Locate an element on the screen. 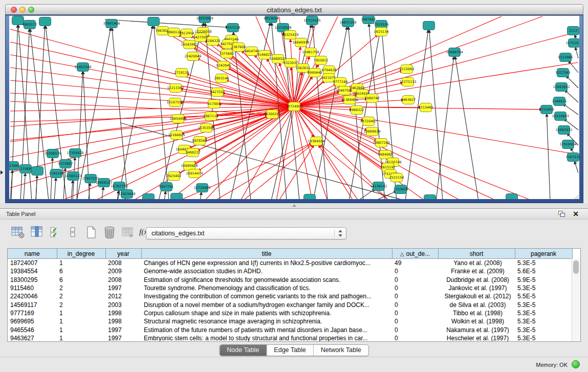 The width and height of the screenshot is (588, 372). graph-node: 15166825 is located at coordinates (176, 135).